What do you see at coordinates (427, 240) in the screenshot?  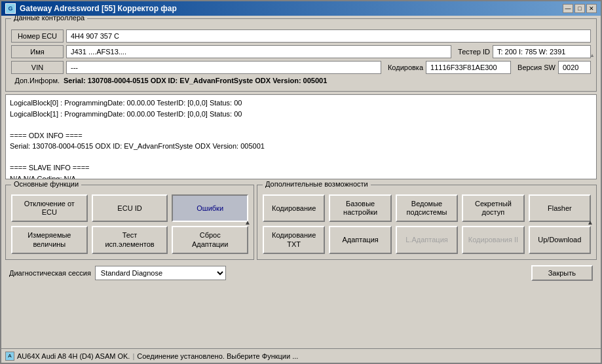 I see `additional-btn-row-2: Кодирование TXT Адаптация L.Адаптация Ко…` at bounding box center [427, 240].